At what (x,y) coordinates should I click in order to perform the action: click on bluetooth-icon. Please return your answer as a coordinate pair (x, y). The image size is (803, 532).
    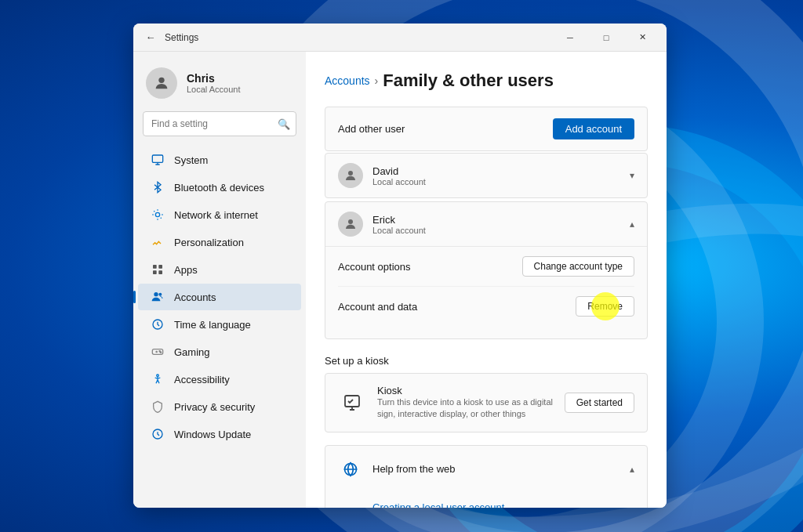
    Looking at the image, I should click on (158, 187).